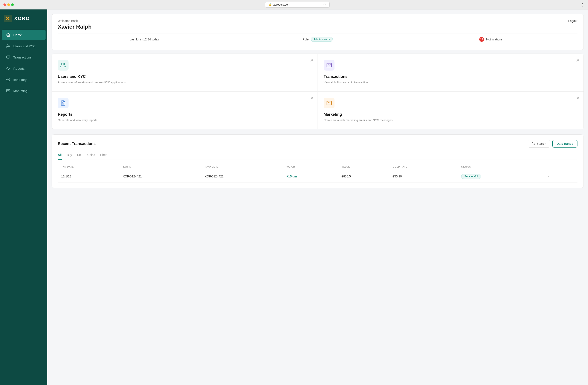 The width and height of the screenshot is (588, 385). Describe the element at coordinates (185, 114) in the screenshot. I see `module-title-reports: Reports` at that location.